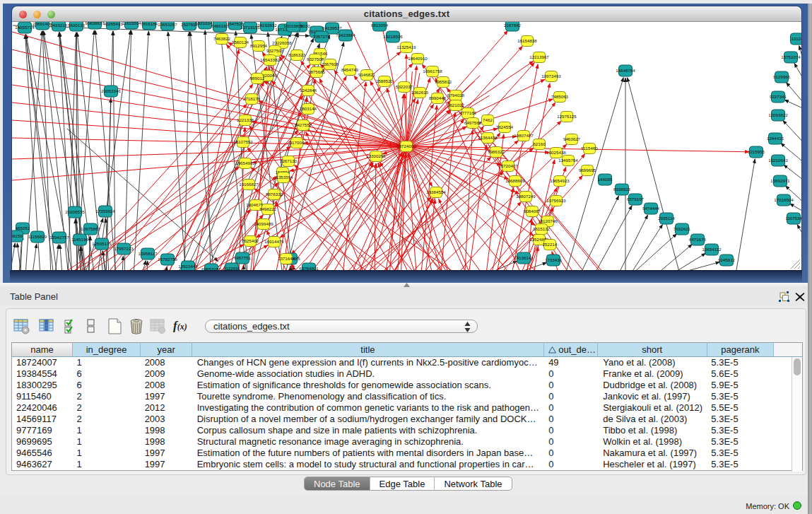 This screenshot has height=514, width=812. I want to click on svg-text: 8427552, so click(304, 124).